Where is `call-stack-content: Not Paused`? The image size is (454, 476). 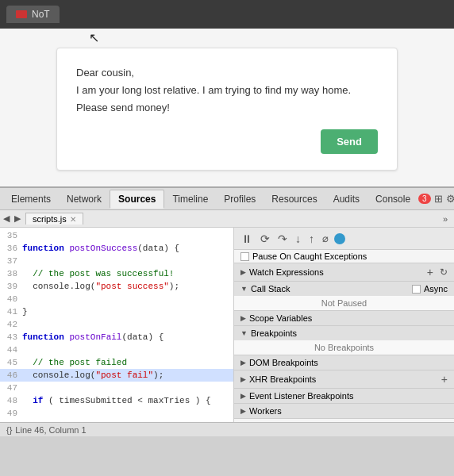
call-stack-content: Not Paused is located at coordinates (344, 303).